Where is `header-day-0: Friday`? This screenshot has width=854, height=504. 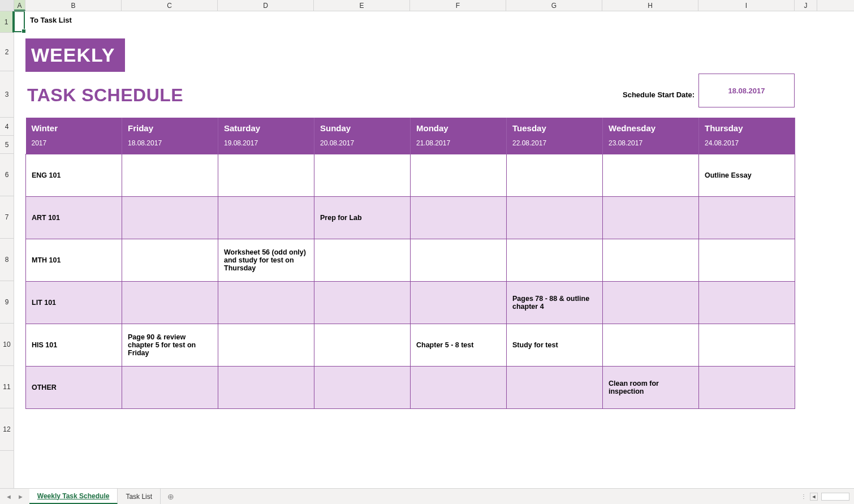 header-day-0: Friday is located at coordinates (170, 127).